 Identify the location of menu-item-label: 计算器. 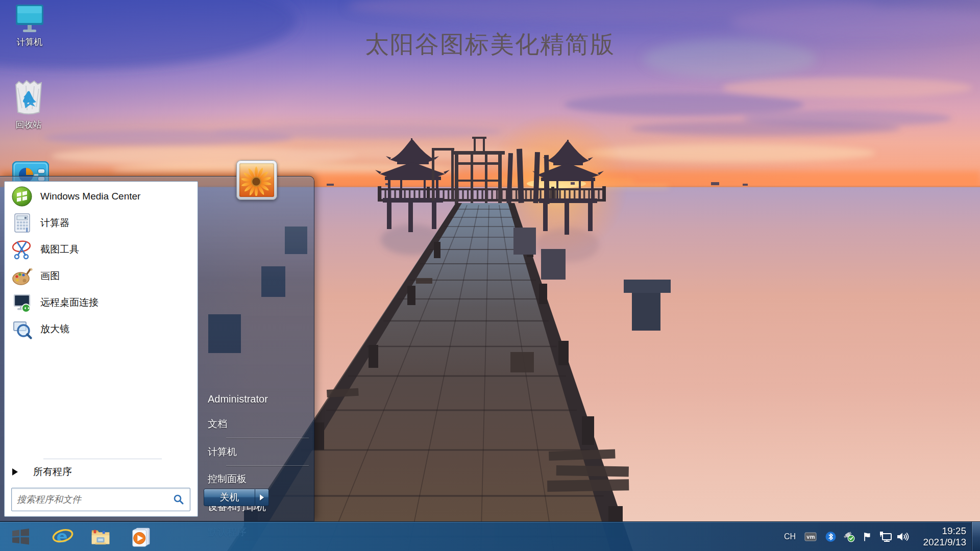
(55, 223).